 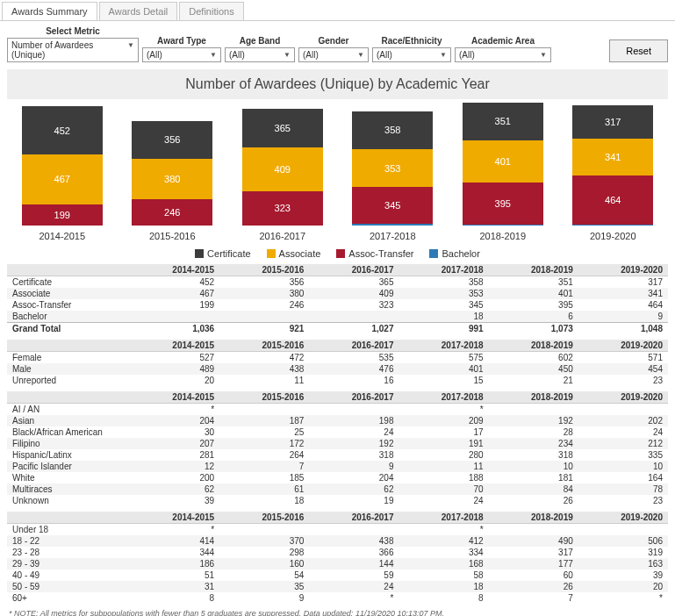 I want to click on cell: 454, so click(x=623, y=369).